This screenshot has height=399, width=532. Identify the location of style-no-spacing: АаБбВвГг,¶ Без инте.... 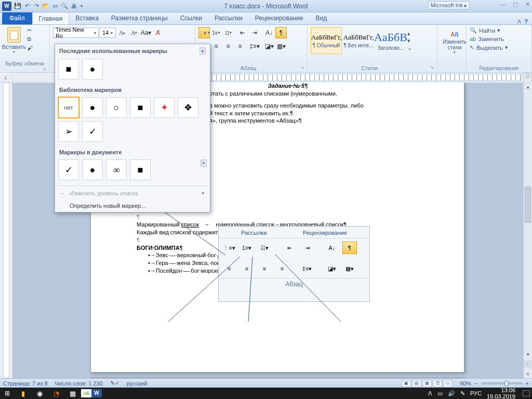
(358, 41).